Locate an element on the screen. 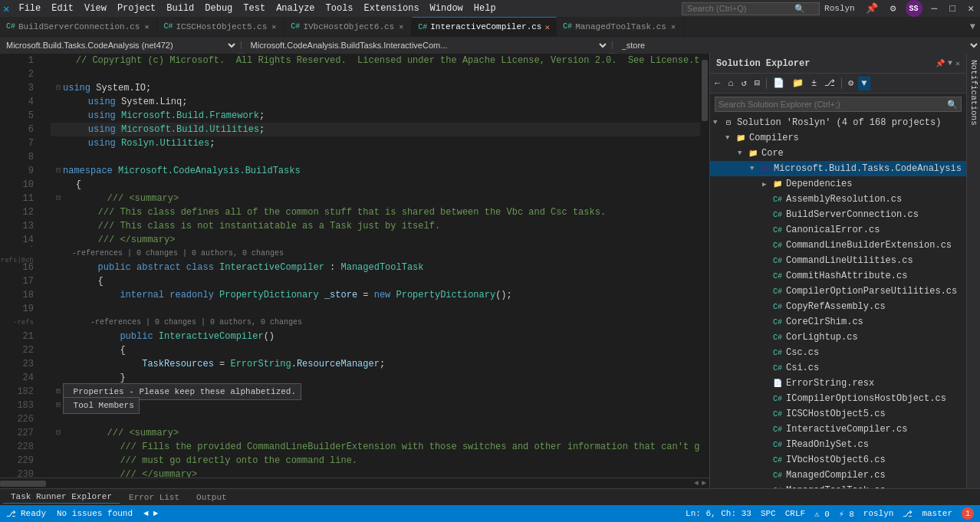 Image resolution: width=980 pixels, height=522 pixels. menu-edit: Edit is located at coordinates (63, 8).